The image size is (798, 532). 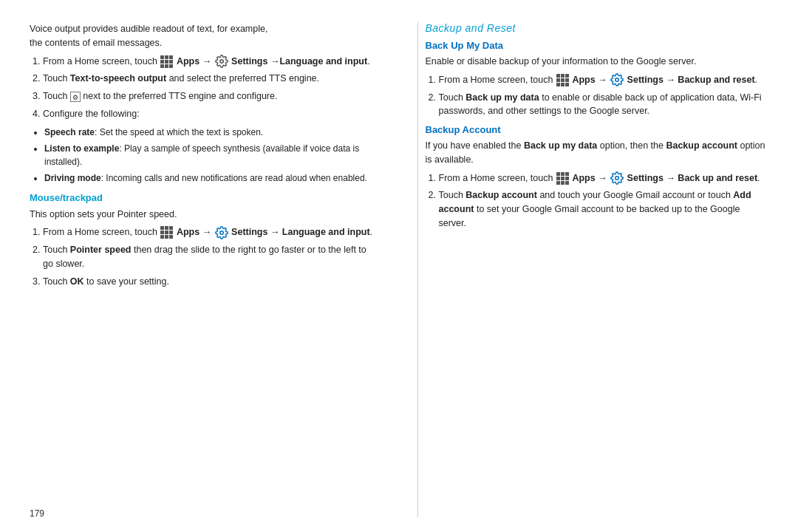 I want to click on backup-account-steps: From a Home screen, touch Apps → Setting…, so click(x=604, y=201).